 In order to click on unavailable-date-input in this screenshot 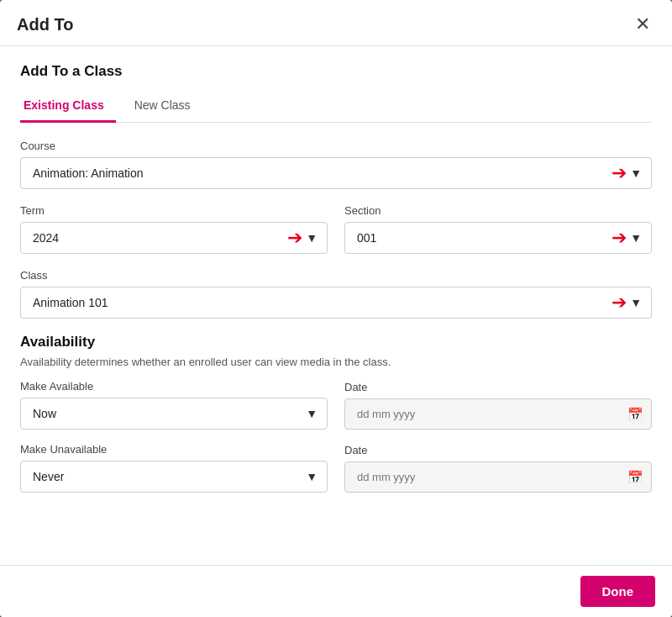, I will do `click(498, 477)`.